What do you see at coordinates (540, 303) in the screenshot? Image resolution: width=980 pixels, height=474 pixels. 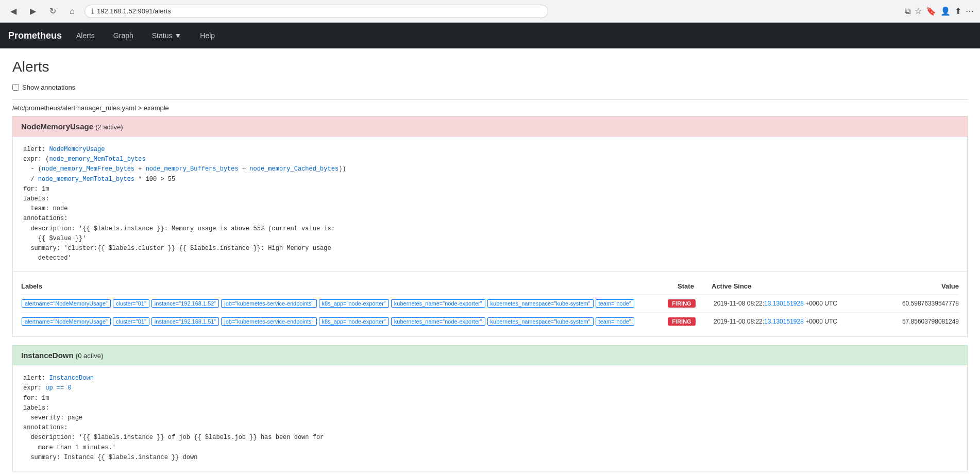 I see `label-tag-0-0-6: kubernetes_namespace="kube-system"` at bounding box center [540, 303].